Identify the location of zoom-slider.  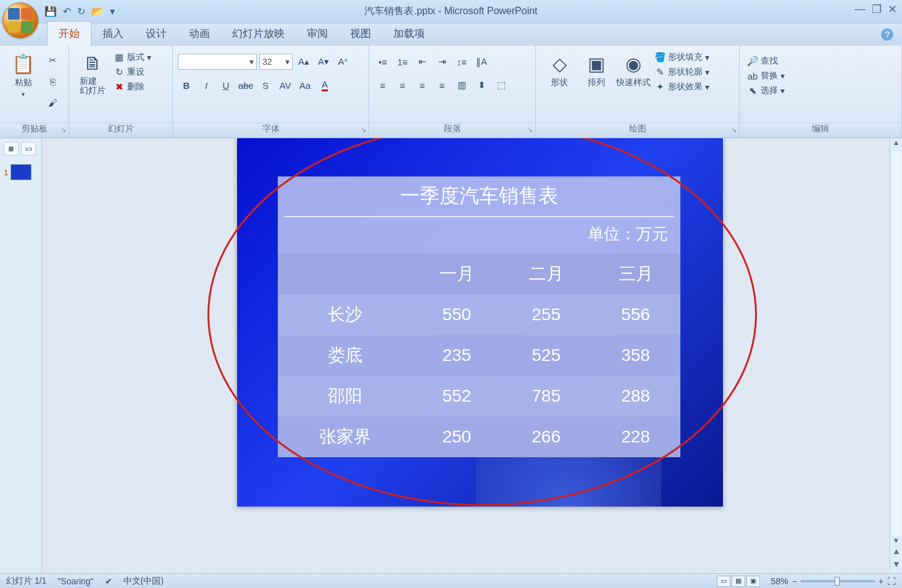
(838, 581).